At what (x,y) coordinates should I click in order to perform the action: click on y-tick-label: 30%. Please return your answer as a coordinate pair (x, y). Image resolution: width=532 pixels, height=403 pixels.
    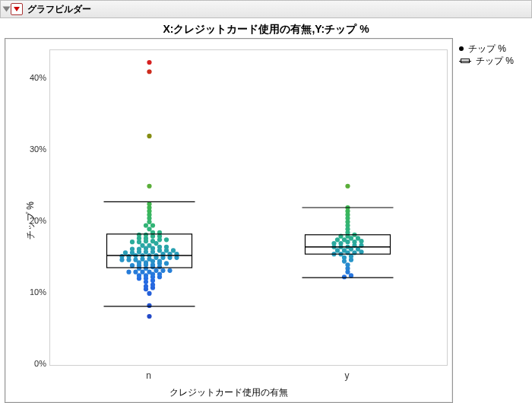
    Looking at the image, I should click on (38, 149).